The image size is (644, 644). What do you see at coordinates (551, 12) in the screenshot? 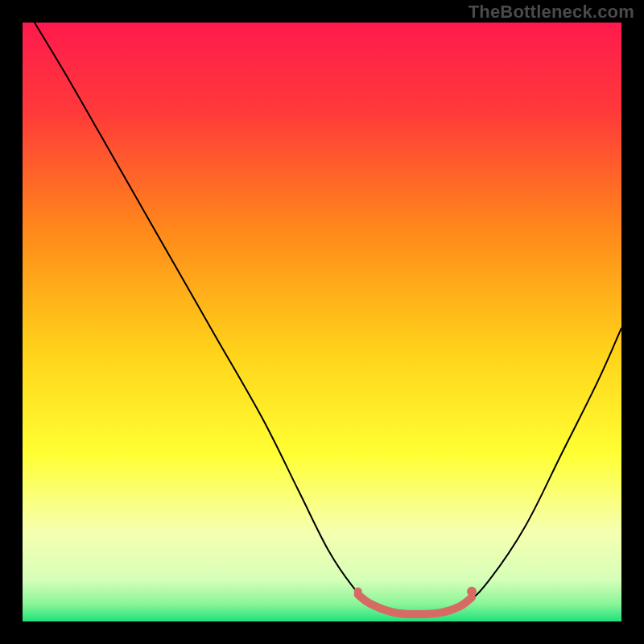
I see `watermark-text: TheBottleneck.com` at bounding box center [551, 12].